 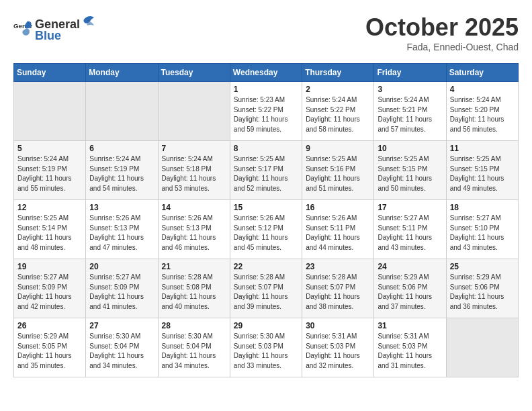 What do you see at coordinates (338, 267) in the screenshot?
I see `day-number: 23` at bounding box center [338, 267].